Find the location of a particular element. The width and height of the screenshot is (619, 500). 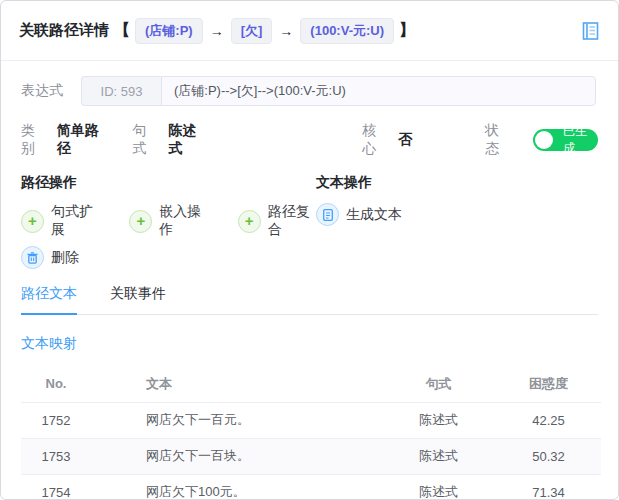

expand-sentence-label: 句式扩展 is located at coordinates (75, 221).